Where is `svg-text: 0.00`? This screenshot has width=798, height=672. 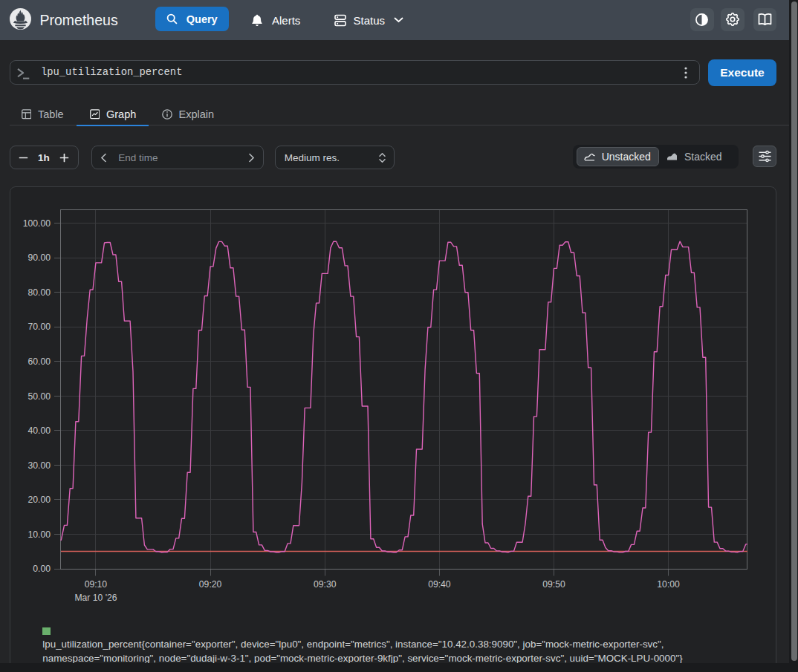 svg-text: 0.00 is located at coordinates (42, 569).